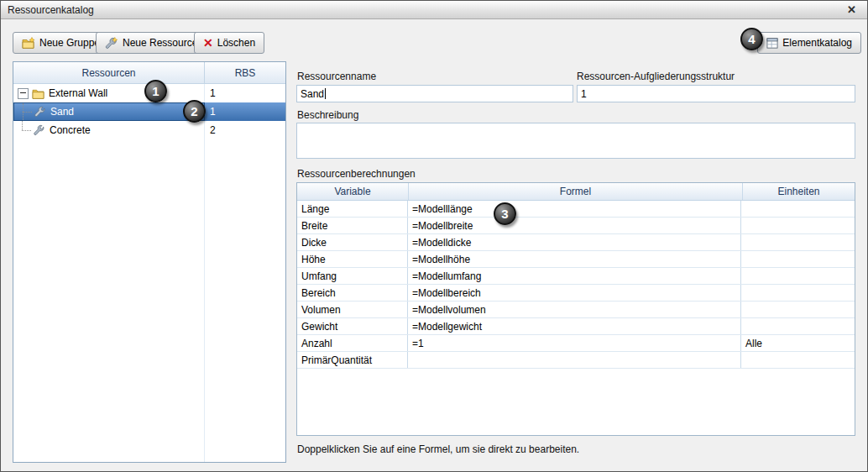  Describe the element at coordinates (208, 43) in the screenshot. I see `delete-icon: ✕` at that location.